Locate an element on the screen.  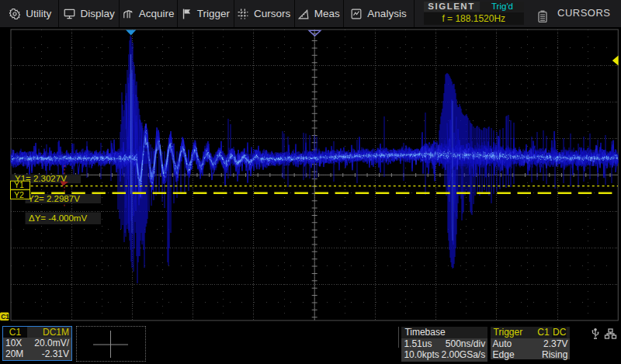
svg-text: Y2= 2.2987V is located at coordinates (54, 199).